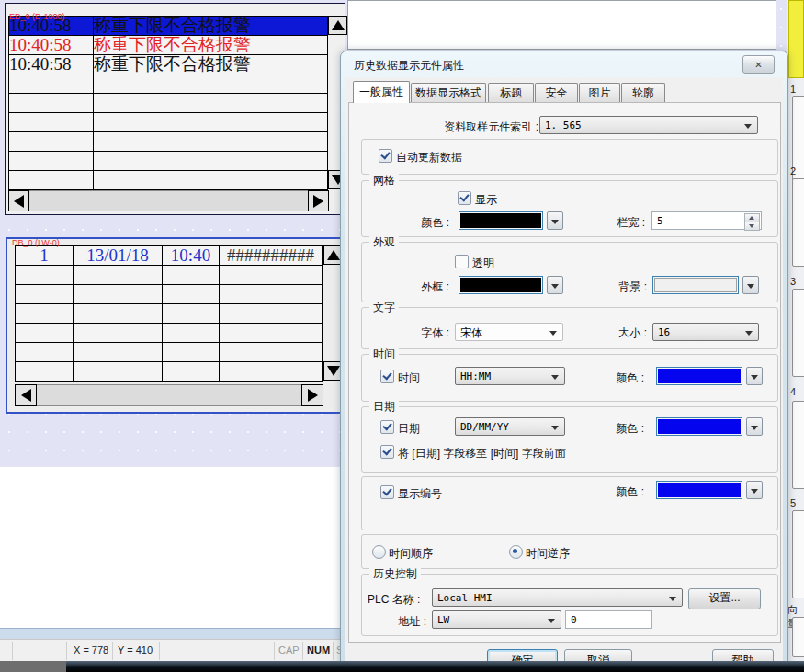  Describe the element at coordinates (663, 333) in the screenshot. I see `combobox-value: 16` at that location.